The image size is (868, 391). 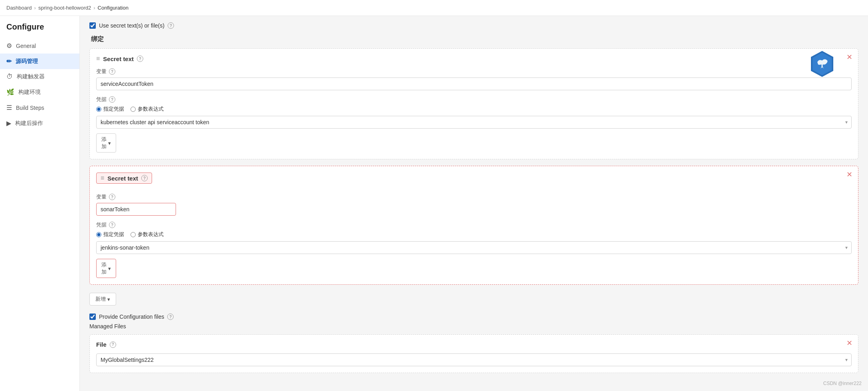 What do you see at coordinates (94, 8) in the screenshot?
I see `breadcrumb-sep2: ›` at bounding box center [94, 8].